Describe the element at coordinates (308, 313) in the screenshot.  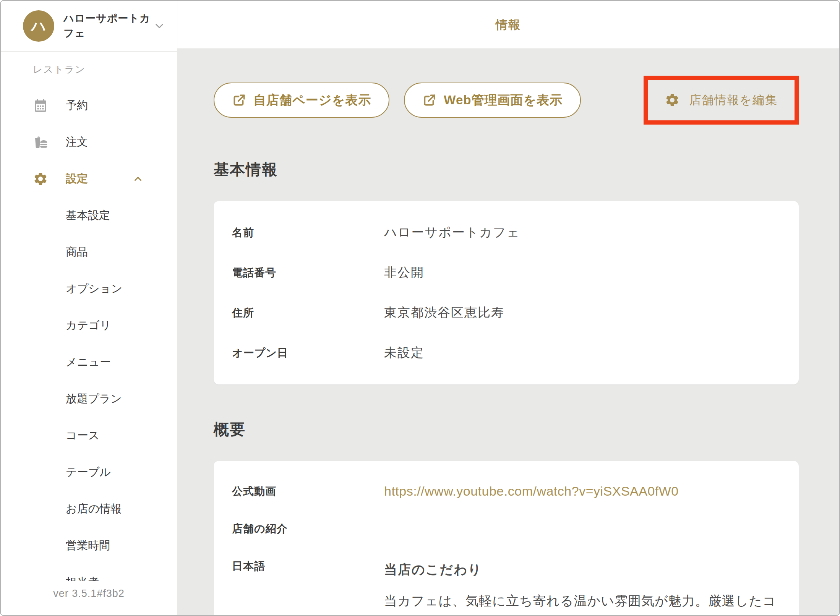
I see `row-label: 住所` at that location.